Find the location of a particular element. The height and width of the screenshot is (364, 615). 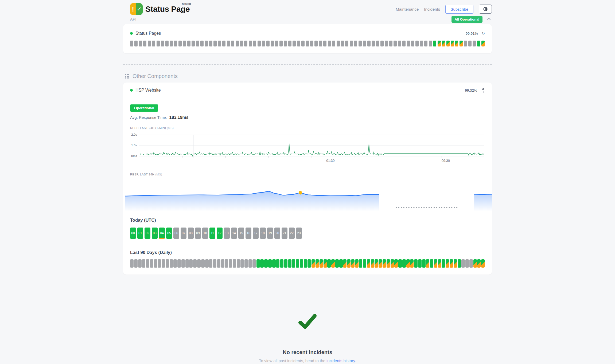

chevron-up-icon is located at coordinates (489, 19).